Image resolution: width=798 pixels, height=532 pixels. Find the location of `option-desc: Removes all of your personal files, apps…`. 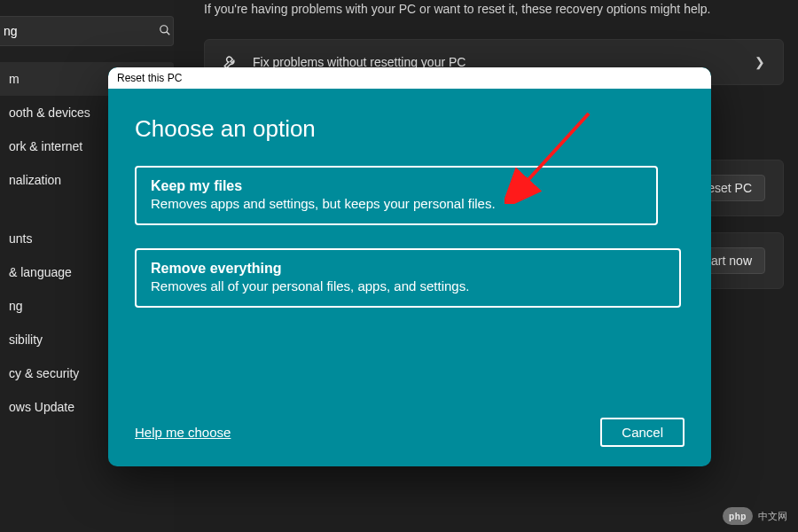

option-desc: Removes all of your personal files, apps… is located at coordinates (408, 286).